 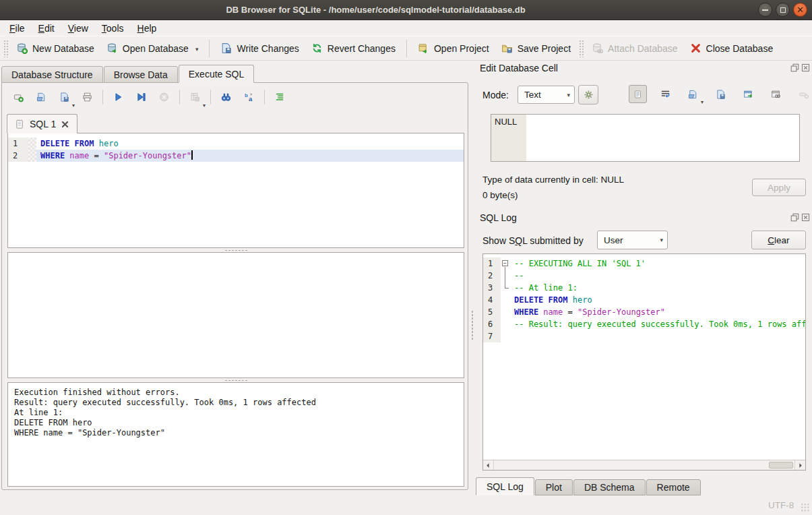 What do you see at coordinates (142, 97) in the screenshot?
I see `execute-line-button` at bounding box center [142, 97].